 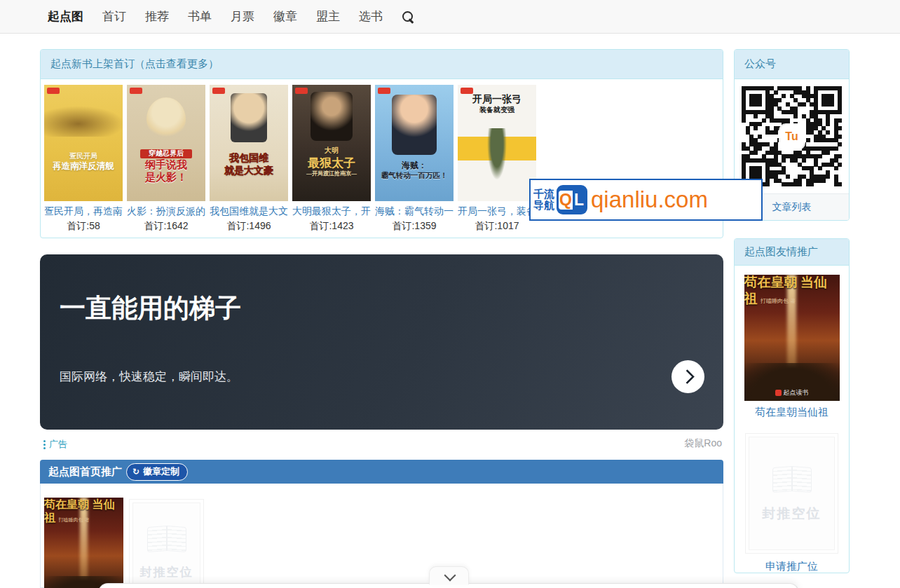 I want to click on cover-title-line: 大明, so click(x=332, y=151).